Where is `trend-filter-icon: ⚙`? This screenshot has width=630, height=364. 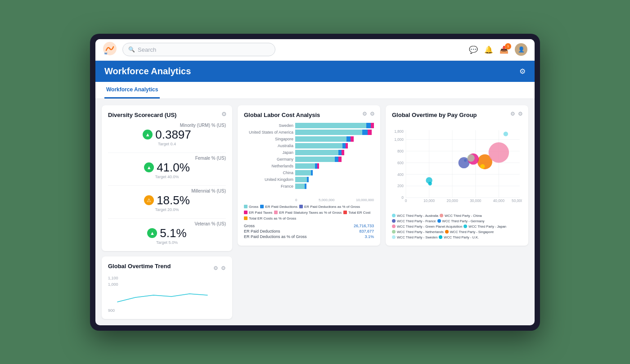
trend-filter-icon: ⚙ is located at coordinates (216, 268).